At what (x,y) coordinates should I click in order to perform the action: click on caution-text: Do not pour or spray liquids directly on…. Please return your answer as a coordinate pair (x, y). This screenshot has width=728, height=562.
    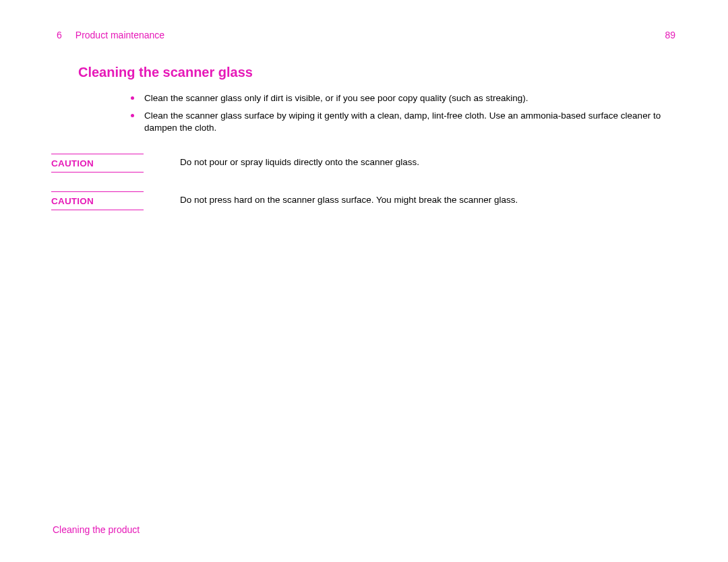
    Looking at the image, I should click on (282, 161).